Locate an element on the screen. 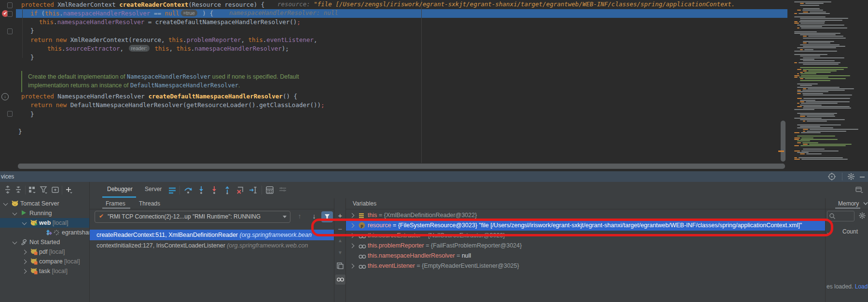 This screenshot has width=868, height=302. services-tree: Tomcat ServerRunningweb [local]egrantsha… is located at coordinates (44, 250).